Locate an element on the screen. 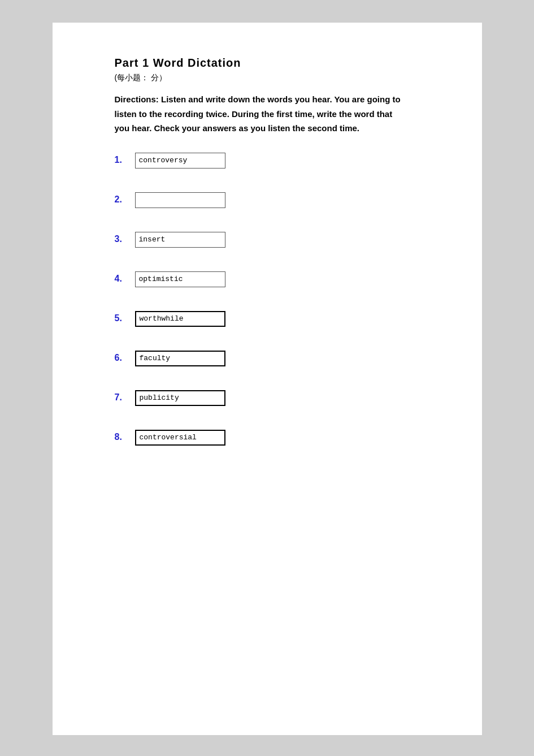 The width and height of the screenshot is (534, 756). list-item: 5. is located at coordinates (276, 319).